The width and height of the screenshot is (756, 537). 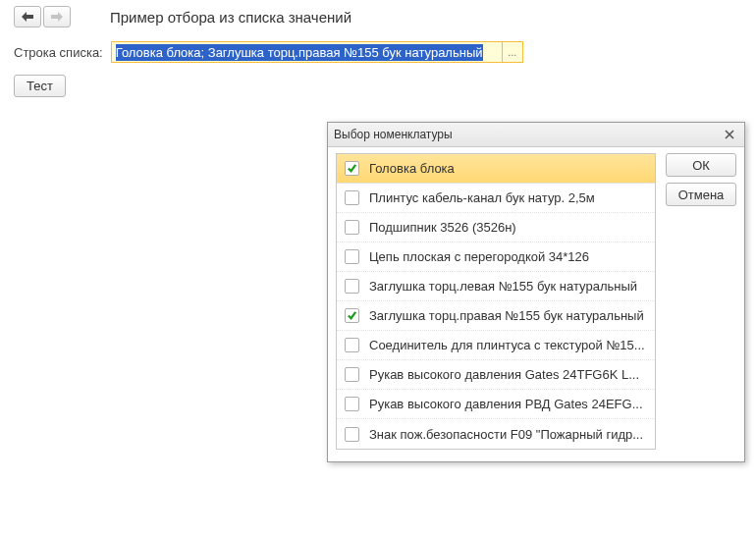 I want to click on list-item-label: Головка блока, so click(x=509, y=169).